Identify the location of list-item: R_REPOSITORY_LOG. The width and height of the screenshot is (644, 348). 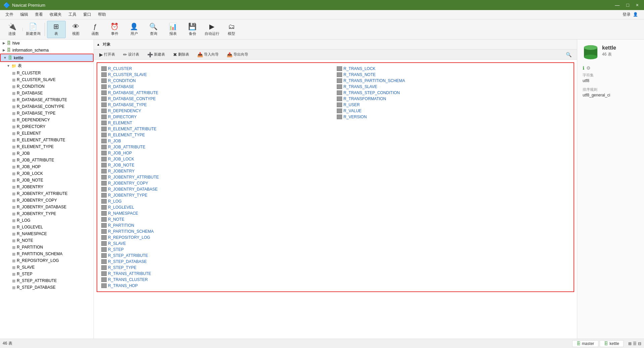
(218, 237).